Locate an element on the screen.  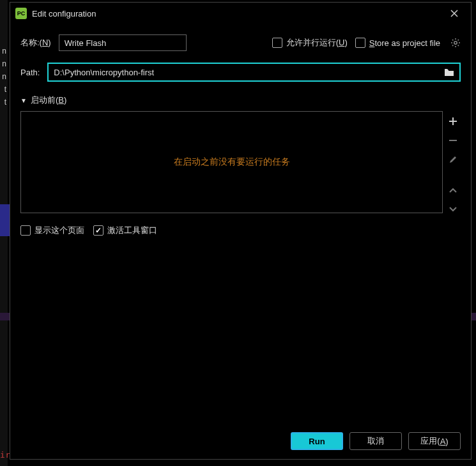
edit-icon is located at coordinates (453, 160).